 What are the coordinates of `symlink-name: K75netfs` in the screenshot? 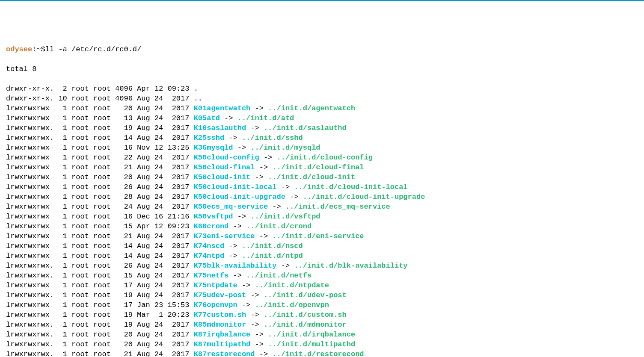 It's located at (211, 275).